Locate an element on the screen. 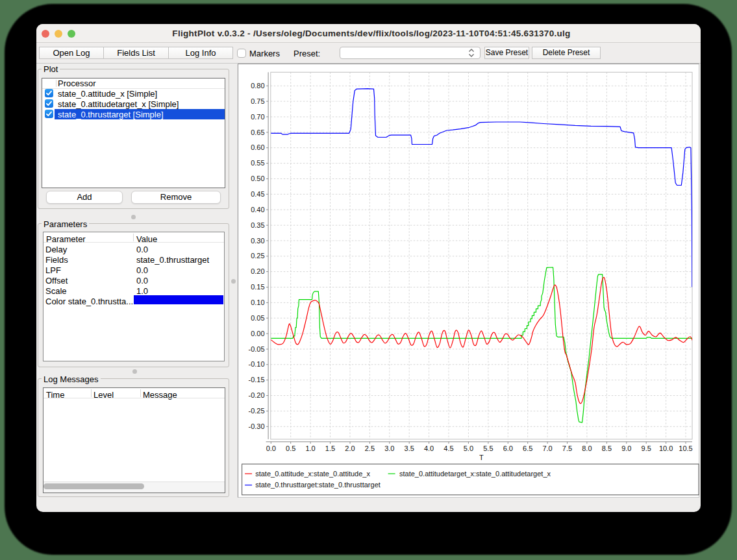  svg-text: 0.05 is located at coordinates (257, 318).